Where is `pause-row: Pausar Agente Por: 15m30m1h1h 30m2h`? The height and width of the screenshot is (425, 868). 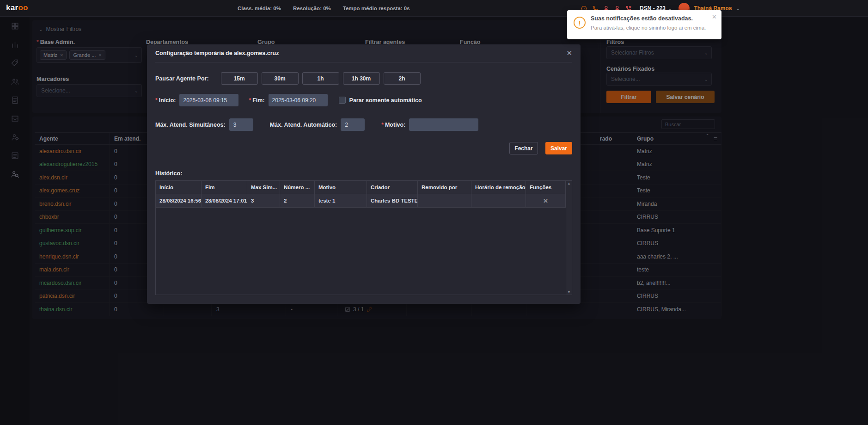
pause-row: Pausar Agente Por: 15m30m1h1h 30m2h is located at coordinates (364, 79).